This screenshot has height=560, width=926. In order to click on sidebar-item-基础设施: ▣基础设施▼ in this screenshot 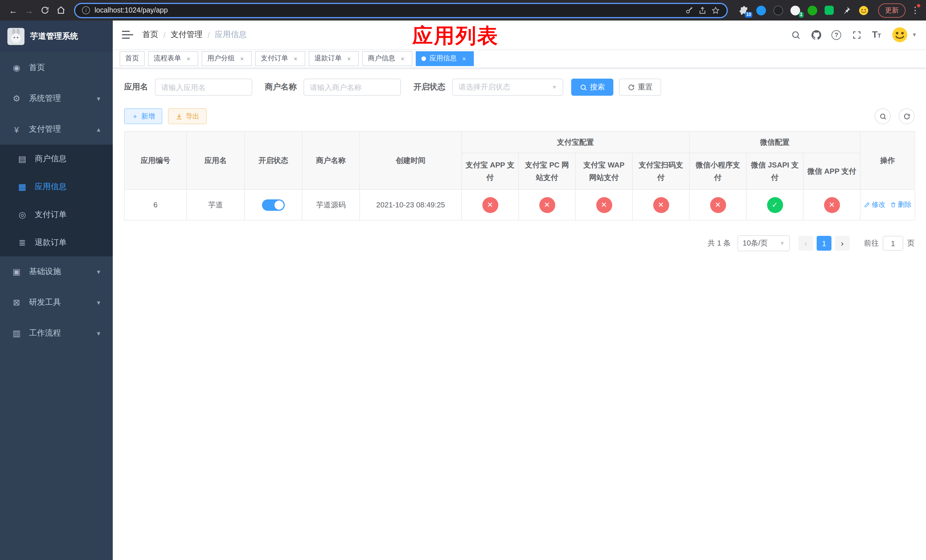, I will do `click(56, 272)`.